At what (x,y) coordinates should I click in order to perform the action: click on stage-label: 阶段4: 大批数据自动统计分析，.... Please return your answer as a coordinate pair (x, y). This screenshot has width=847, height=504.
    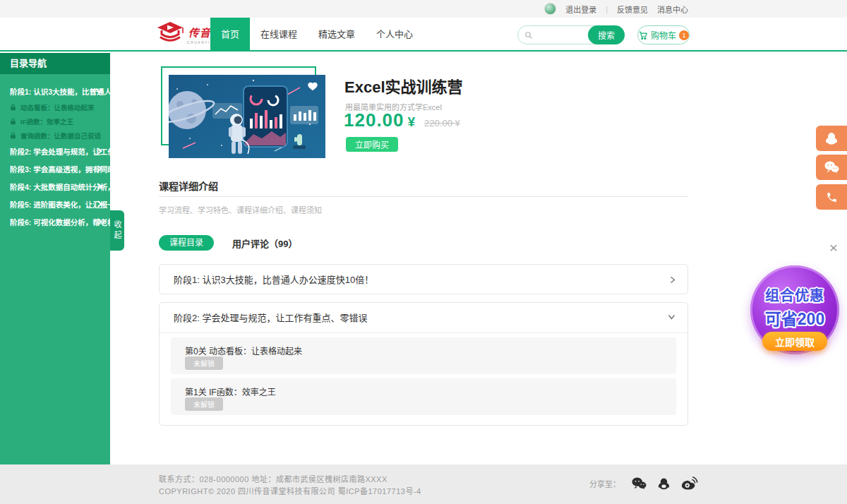
    Looking at the image, I should click on (60, 187).